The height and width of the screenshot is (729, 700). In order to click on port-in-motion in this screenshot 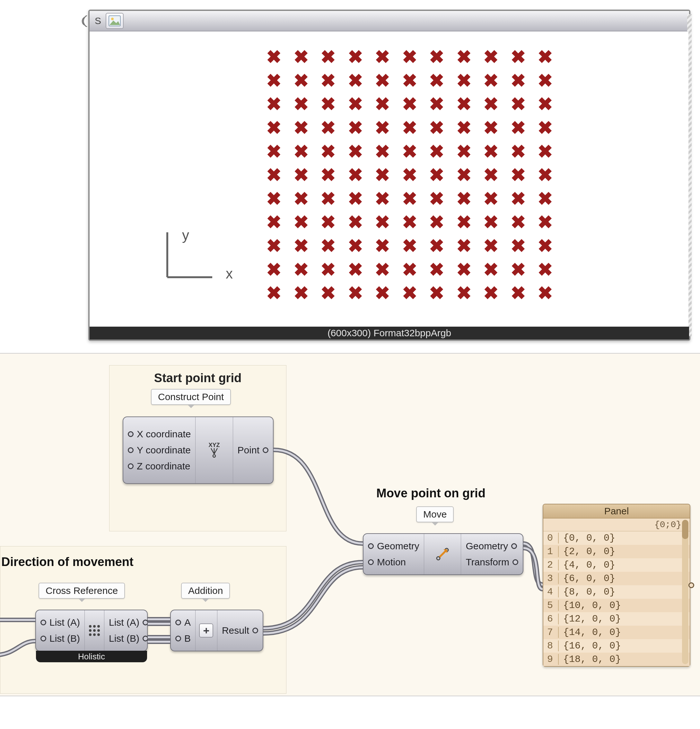, I will do `click(371, 562)`.